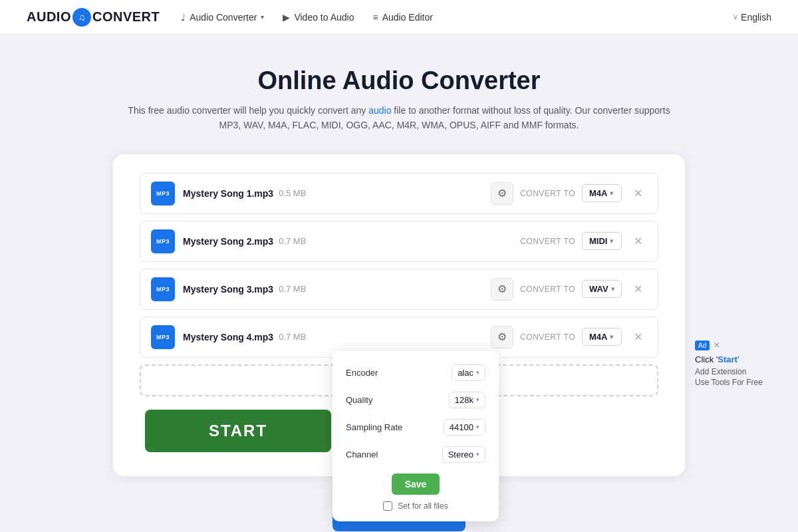 Image resolution: width=798 pixels, height=532 pixels. What do you see at coordinates (286, 17) in the screenshot?
I see `play-icon: ▶` at bounding box center [286, 17].